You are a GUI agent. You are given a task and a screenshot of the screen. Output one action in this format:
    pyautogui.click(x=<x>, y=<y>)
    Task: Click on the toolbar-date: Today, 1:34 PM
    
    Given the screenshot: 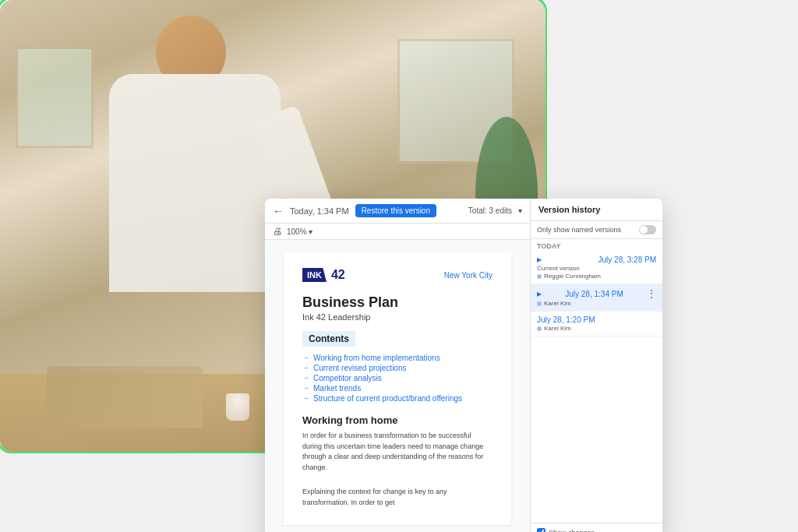 What is the action you would take?
    pyautogui.click(x=320, y=211)
    